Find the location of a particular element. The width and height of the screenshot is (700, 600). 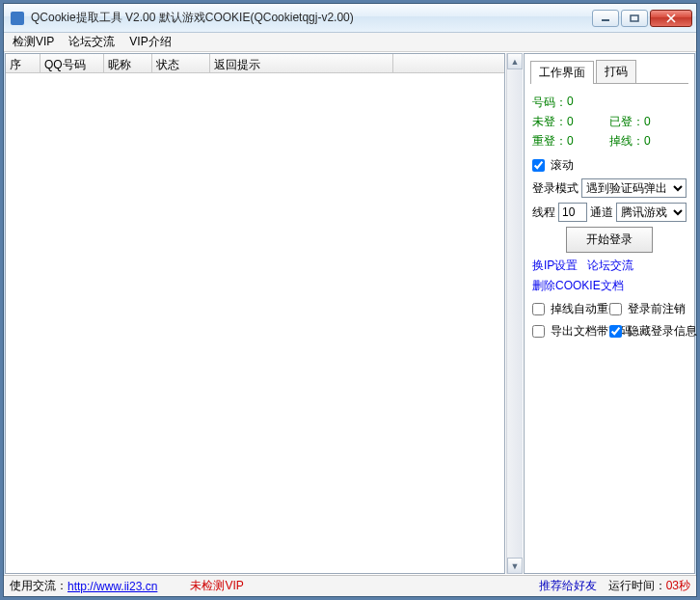

stat-wd-value: 0 is located at coordinates (571, 122).